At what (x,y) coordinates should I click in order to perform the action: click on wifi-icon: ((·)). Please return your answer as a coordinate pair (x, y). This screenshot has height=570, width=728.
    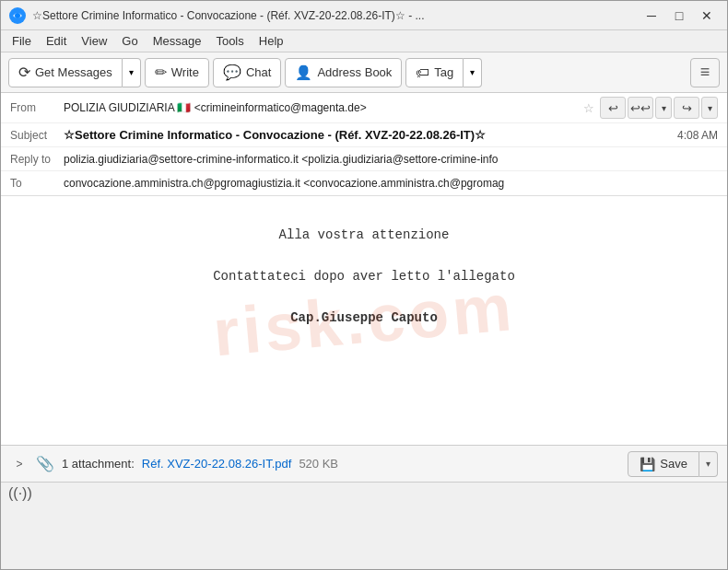
    Looking at the image, I should click on (20, 494).